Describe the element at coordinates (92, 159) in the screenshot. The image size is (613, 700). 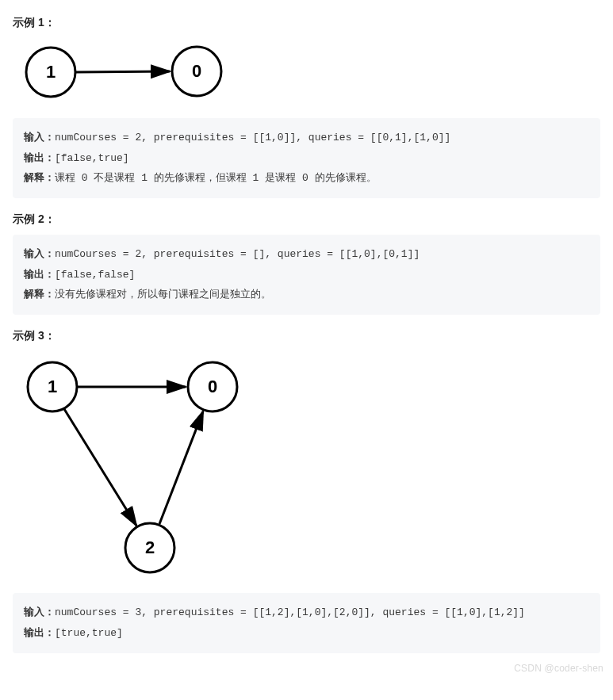
I see `output-value: [false,true]` at that location.